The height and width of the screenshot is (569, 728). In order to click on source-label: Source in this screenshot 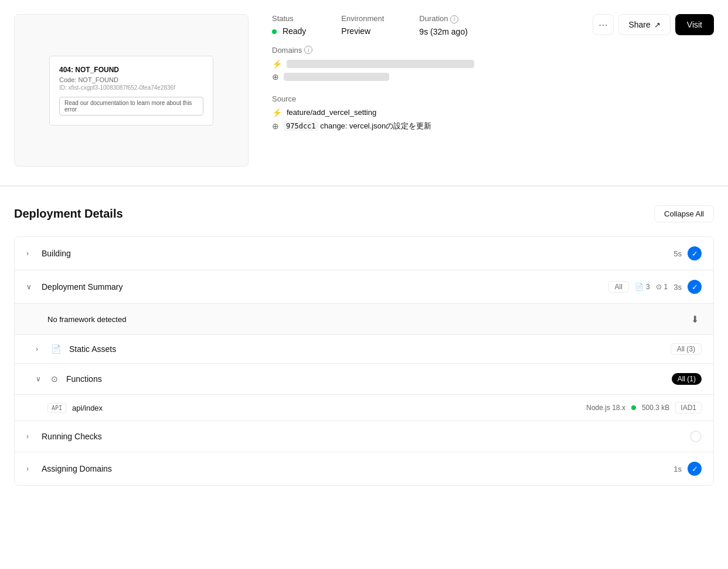, I will do `click(493, 99)`.